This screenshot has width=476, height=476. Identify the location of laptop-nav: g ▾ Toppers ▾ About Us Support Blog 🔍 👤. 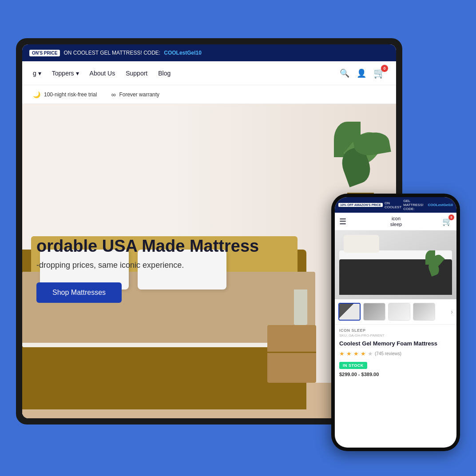
(209, 73).